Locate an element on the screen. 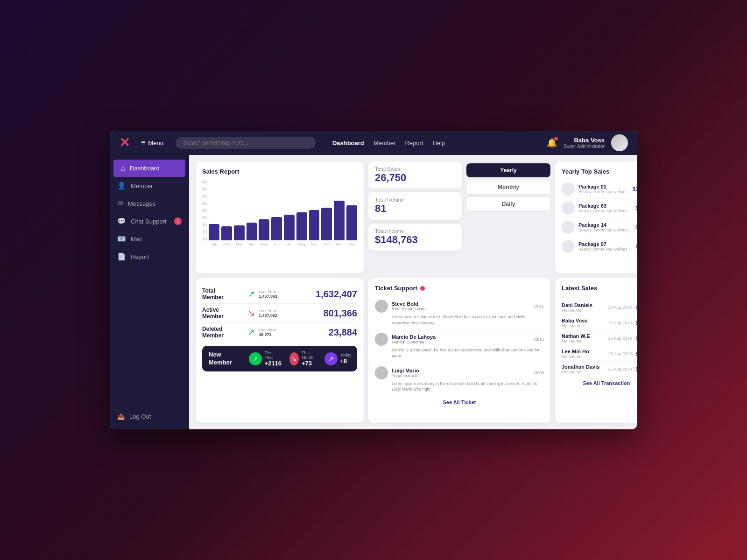  this-year-label: This Year is located at coordinates (274, 355).